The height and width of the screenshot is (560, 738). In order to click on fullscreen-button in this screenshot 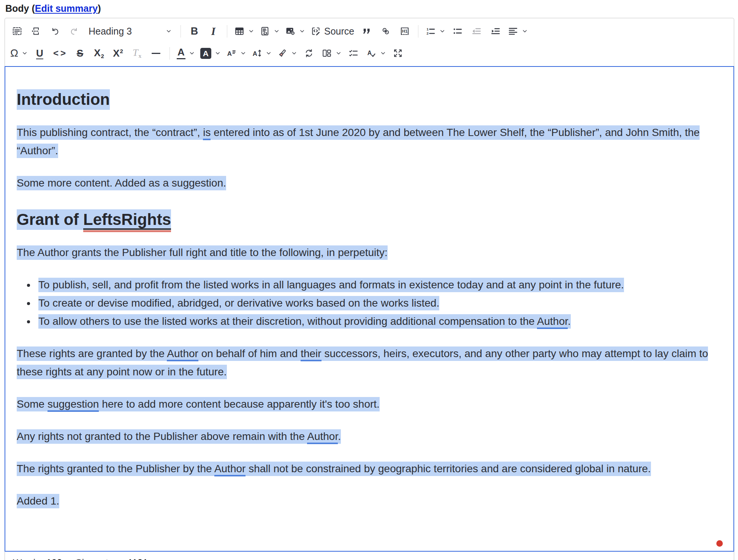, I will do `click(398, 53)`.